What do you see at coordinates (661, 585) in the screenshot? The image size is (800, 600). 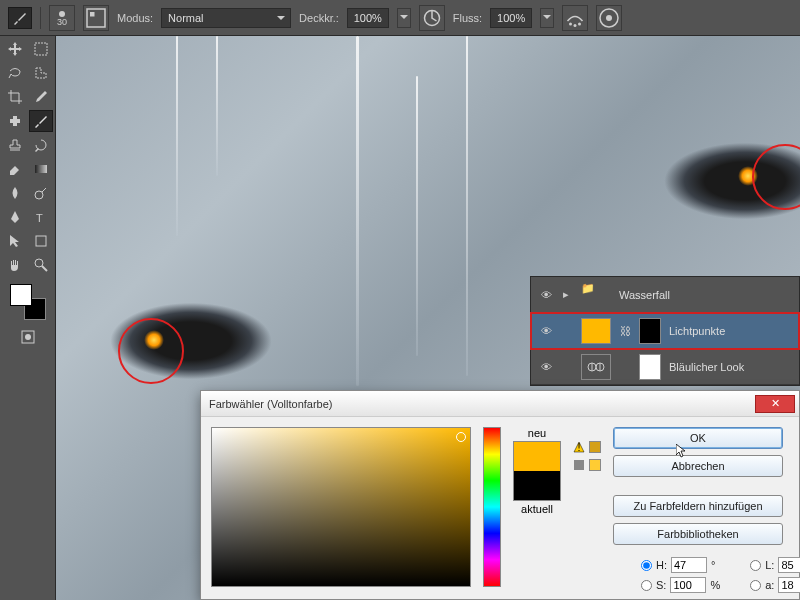 I see `s-label: S:` at bounding box center [661, 585].